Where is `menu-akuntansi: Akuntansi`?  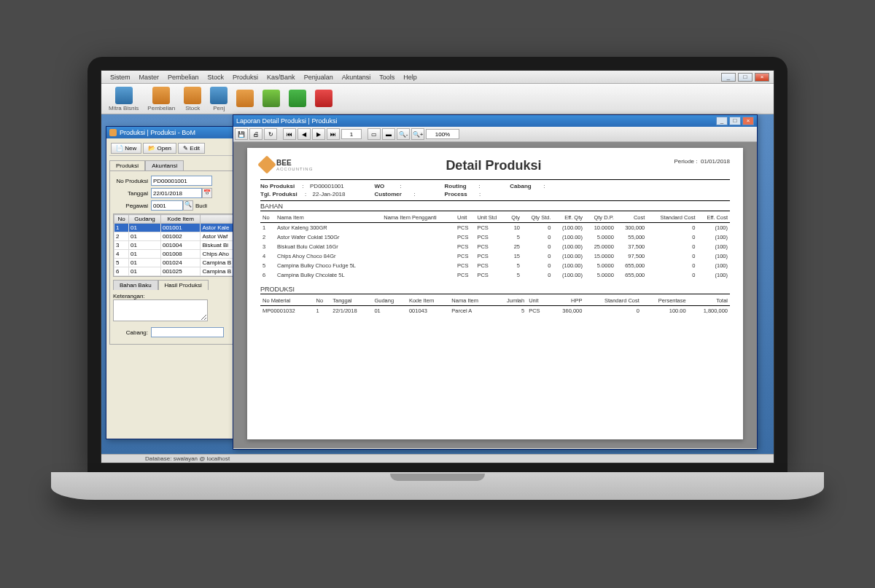
menu-akuntansi: Akuntansi is located at coordinates (357, 77).